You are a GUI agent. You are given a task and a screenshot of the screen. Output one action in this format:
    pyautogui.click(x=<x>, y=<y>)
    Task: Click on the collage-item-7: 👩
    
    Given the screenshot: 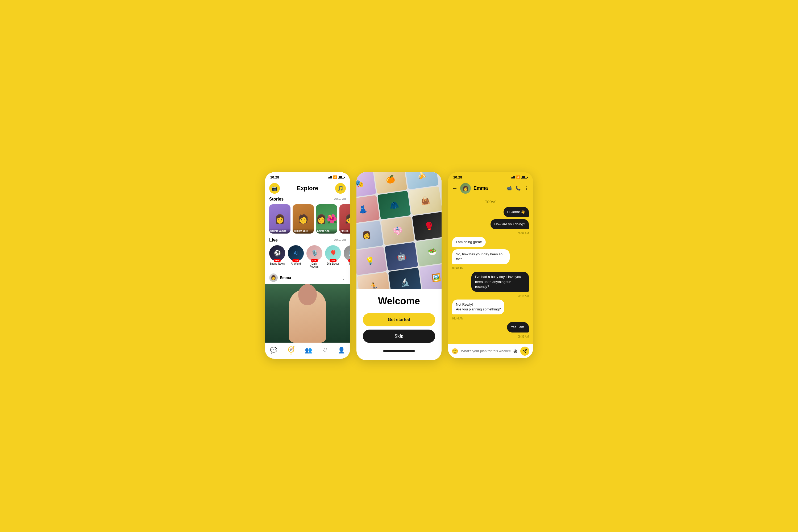 What is the action you would take?
    pyautogui.click(x=370, y=235)
    